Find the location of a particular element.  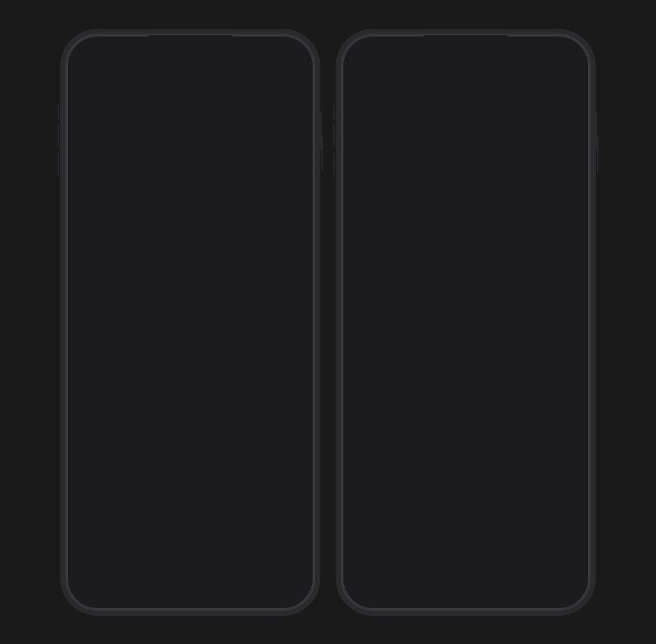

time-1: 11:06 is located at coordinates (102, 56).